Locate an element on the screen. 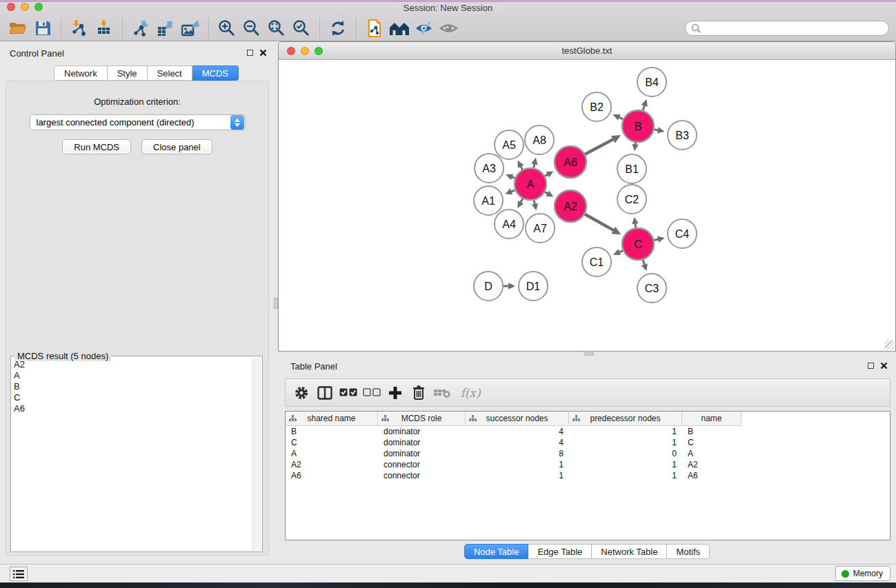  tab-node-table: Node Table is located at coordinates (497, 551).